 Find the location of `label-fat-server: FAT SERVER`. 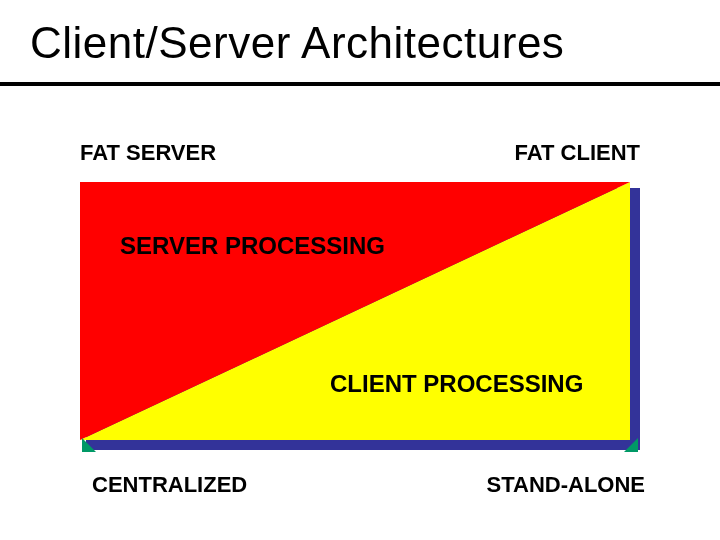

label-fat-server: FAT SERVER is located at coordinates (148, 153).